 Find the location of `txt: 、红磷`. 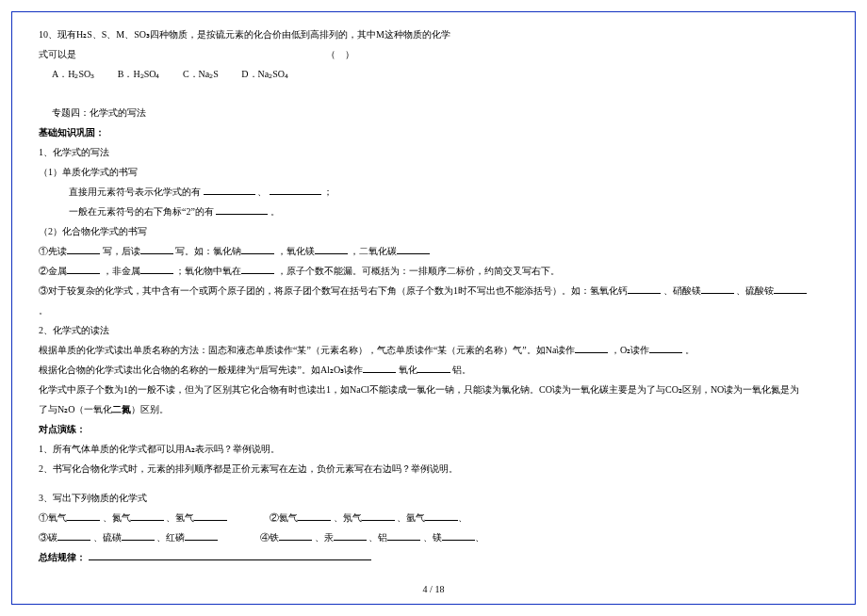

txt: 、红磷 is located at coordinates (171, 537).